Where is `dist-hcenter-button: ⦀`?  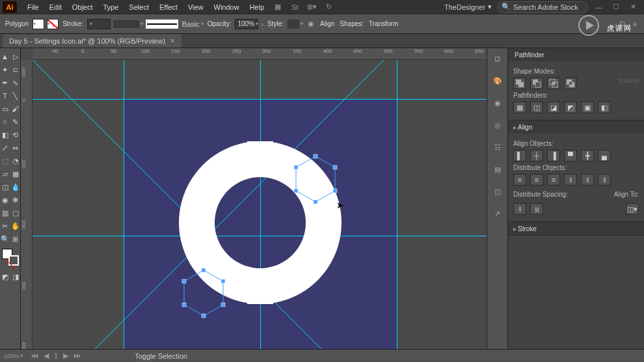
dist-hcenter-button: ⦀ is located at coordinates (587, 180).